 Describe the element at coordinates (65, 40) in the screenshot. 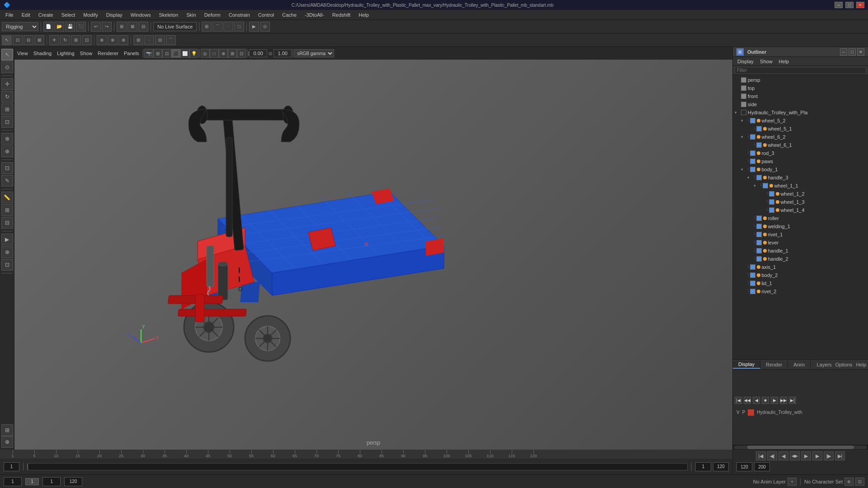

I see `rotate-tool: ↻` at that location.